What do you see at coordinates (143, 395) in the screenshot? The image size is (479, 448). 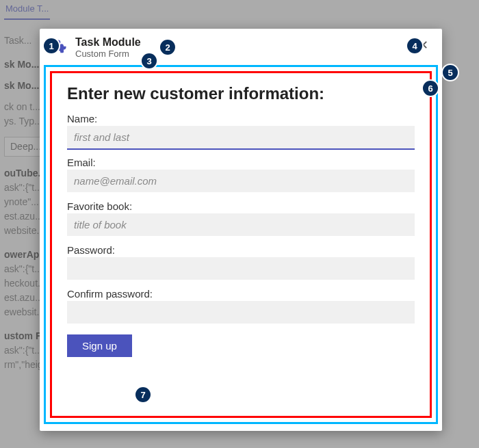 I see `callout-7: 7` at bounding box center [143, 395].